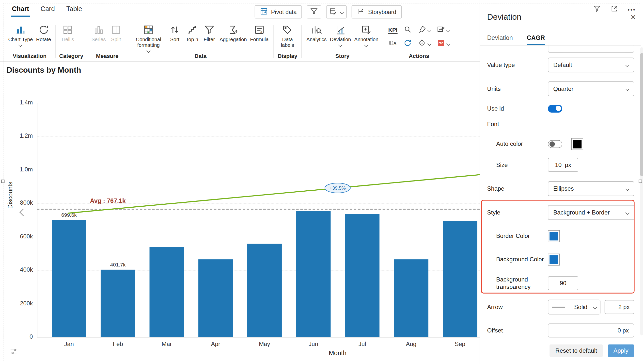 This screenshot has width=644, height=364. Describe the element at coordinates (500, 40) in the screenshot. I see `tab-deviation: Deviation` at that location.